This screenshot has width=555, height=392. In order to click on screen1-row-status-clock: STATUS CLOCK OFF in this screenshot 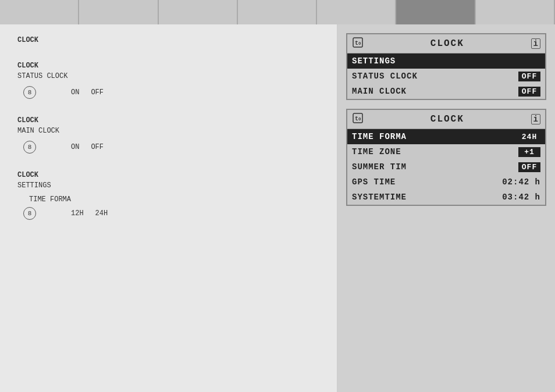, I will do `click(446, 76)`.